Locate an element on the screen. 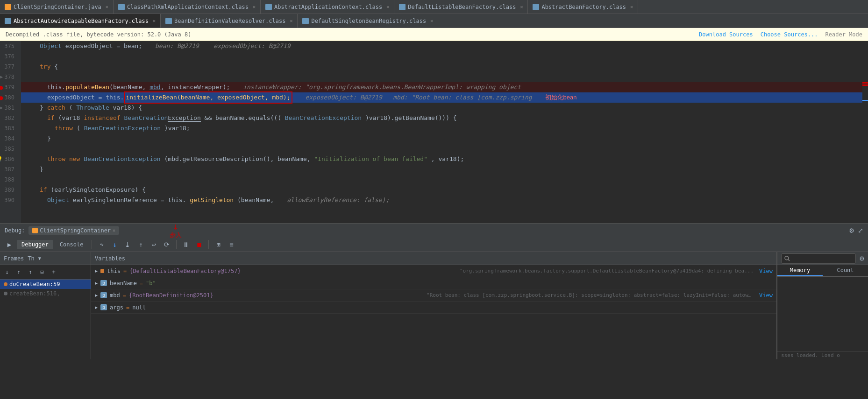  code-line-381: } catch ( Throwable var18) { is located at coordinates (442, 108).